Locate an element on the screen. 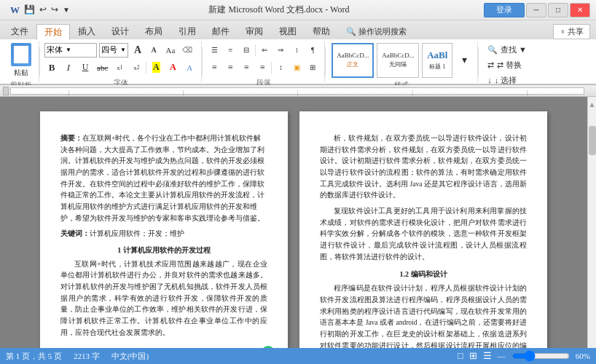  tab-file: 文件 is located at coordinates (20, 31).